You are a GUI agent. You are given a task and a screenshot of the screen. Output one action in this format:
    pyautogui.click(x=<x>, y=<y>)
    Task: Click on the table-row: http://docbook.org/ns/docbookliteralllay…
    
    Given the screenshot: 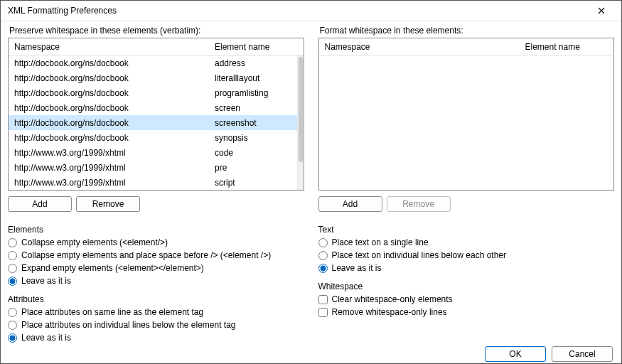 What is the action you would take?
    pyautogui.click(x=156, y=78)
    